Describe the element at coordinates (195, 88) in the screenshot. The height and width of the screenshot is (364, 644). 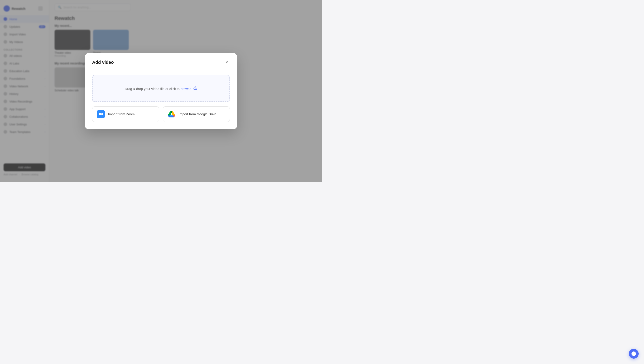
I see `upload-icon` at that location.